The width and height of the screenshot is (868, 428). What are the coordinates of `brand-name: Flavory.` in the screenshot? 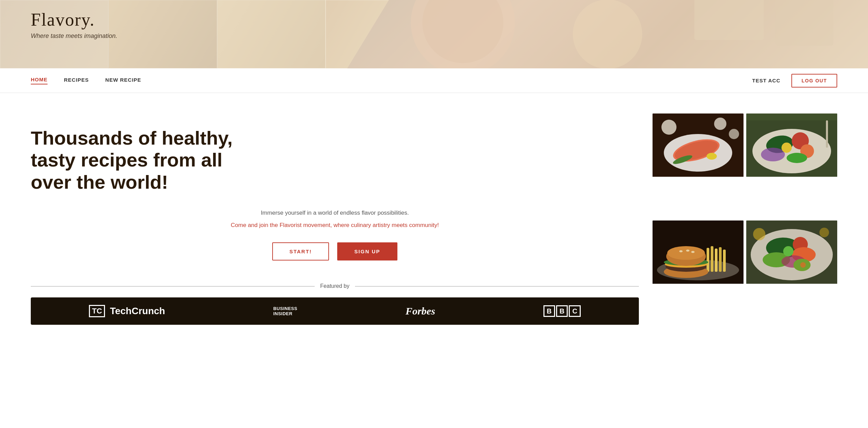 It's located at (74, 20).